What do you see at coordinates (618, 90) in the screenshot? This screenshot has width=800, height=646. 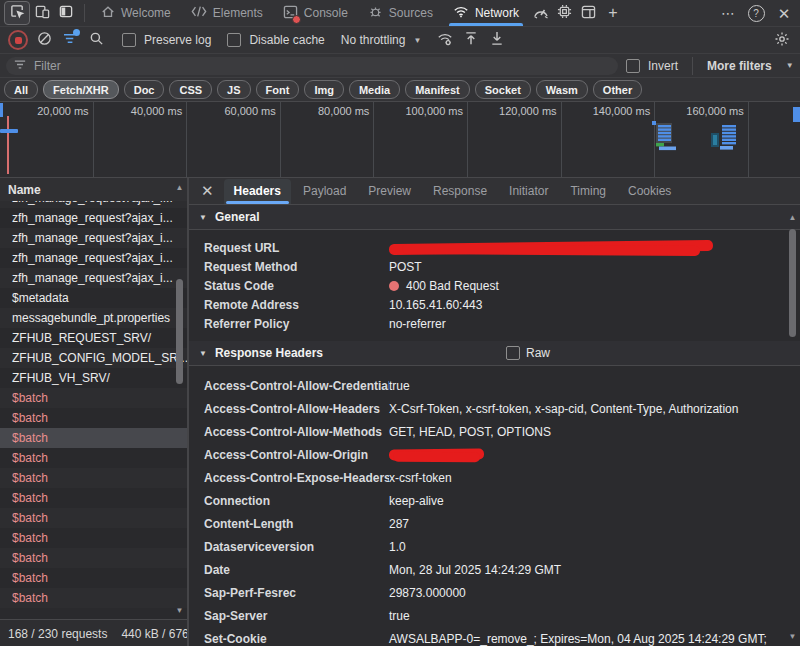 I see `type-chip: Other` at bounding box center [618, 90].